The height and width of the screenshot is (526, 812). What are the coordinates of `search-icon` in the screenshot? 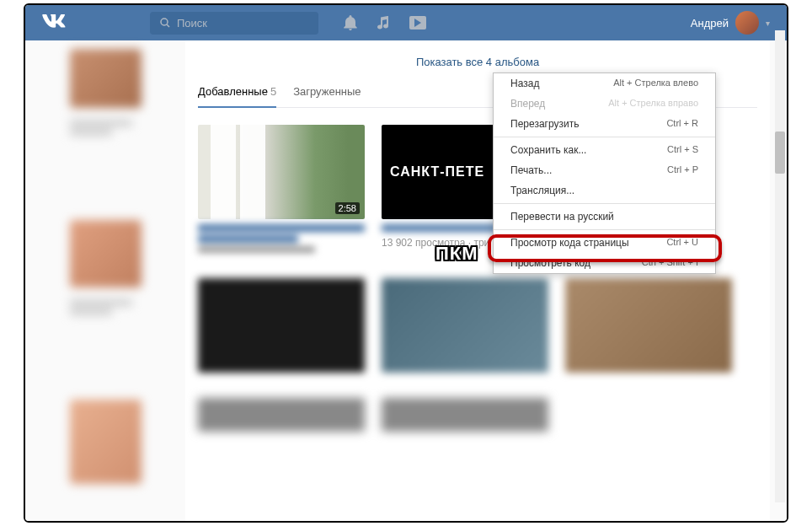 It's located at (165, 23).